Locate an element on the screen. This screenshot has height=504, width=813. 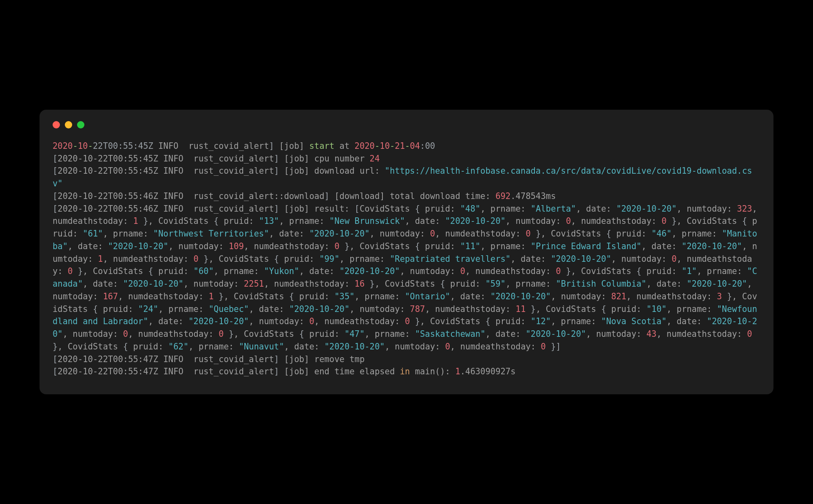
minimize-icon is located at coordinates (68, 125).